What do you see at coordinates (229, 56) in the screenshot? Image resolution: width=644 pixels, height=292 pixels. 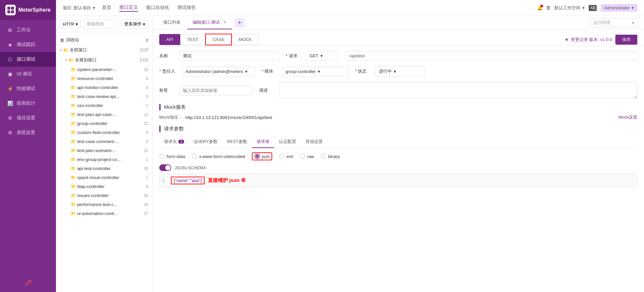 I see `name-input` at bounding box center [229, 56].